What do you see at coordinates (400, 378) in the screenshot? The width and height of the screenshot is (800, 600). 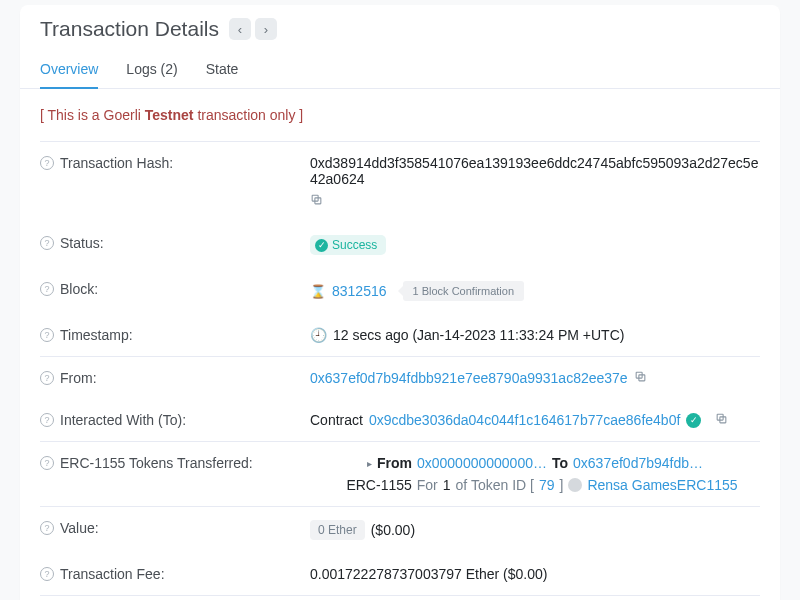 I see `row-from: ? From: 0x637ef0d7b94fdbb921e7ee8790a993…` at bounding box center [400, 378].